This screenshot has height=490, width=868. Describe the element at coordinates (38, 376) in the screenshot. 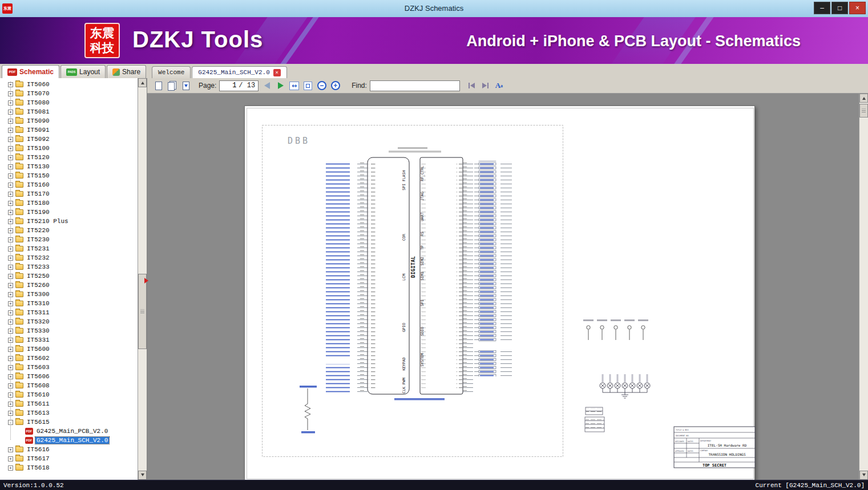

I see `tree-item-label: IT5606` at that location.